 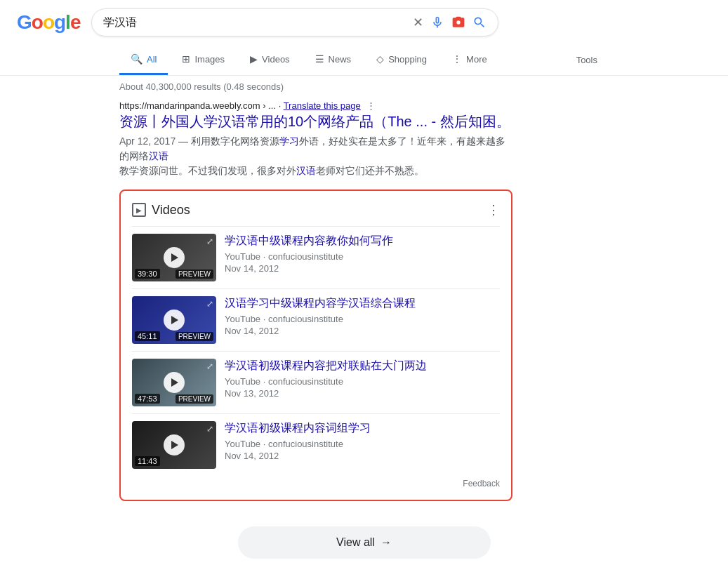 I want to click on voice-search-button, so click(x=437, y=22).